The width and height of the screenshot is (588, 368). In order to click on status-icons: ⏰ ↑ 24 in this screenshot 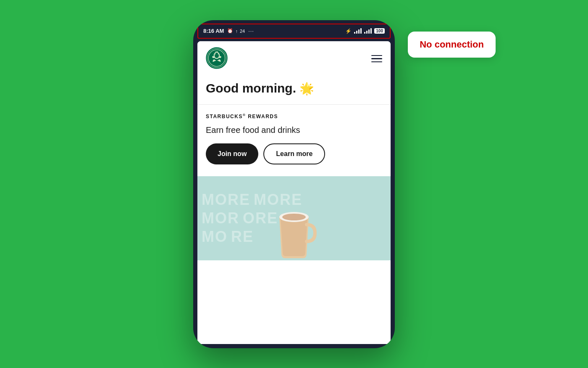, I will do `click(236, 31)`.